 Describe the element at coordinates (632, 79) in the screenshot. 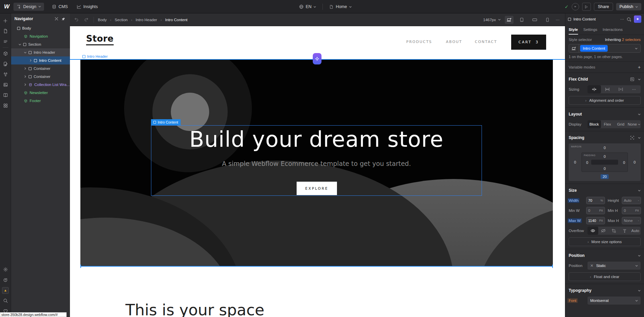

I see `flex-child-reset-icon` at that location.